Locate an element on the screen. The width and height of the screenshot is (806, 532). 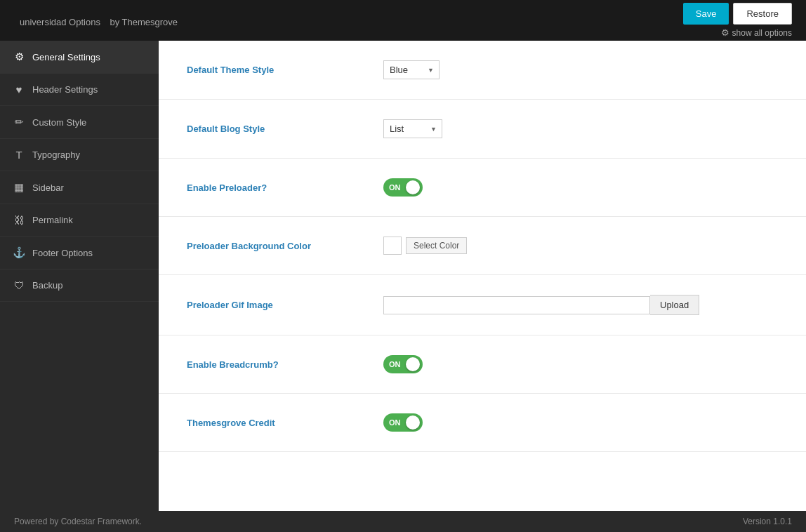
toggle-enable-breadcrumb: ON is located at coordinates (403, 364).